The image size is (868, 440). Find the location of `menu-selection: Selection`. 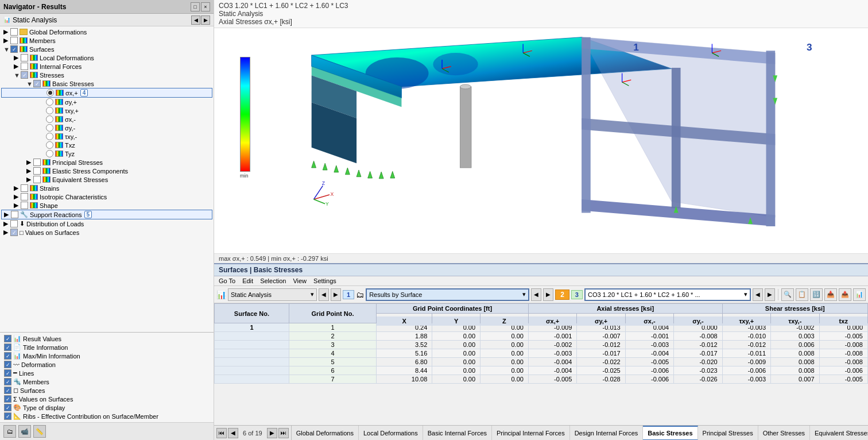

menu-selection: Selection is located at coordinates (273, 281).